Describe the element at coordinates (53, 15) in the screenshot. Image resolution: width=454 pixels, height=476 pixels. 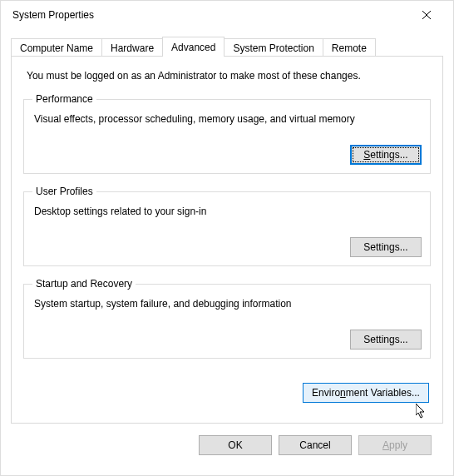
I see `window-title: System Properties` at that location.